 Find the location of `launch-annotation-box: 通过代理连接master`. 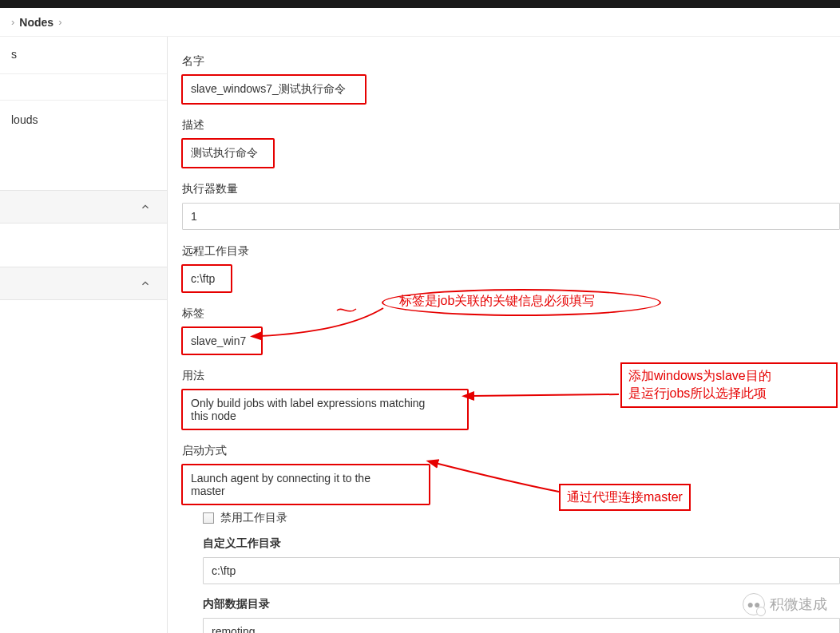

launch-annotation-box: 通过代理连接master is located at coordinates (624, 497).